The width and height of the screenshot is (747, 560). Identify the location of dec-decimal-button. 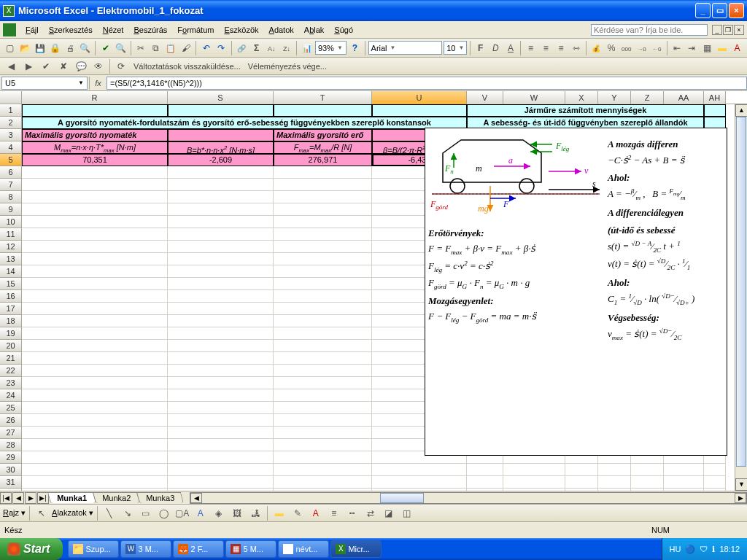
(657, 48).